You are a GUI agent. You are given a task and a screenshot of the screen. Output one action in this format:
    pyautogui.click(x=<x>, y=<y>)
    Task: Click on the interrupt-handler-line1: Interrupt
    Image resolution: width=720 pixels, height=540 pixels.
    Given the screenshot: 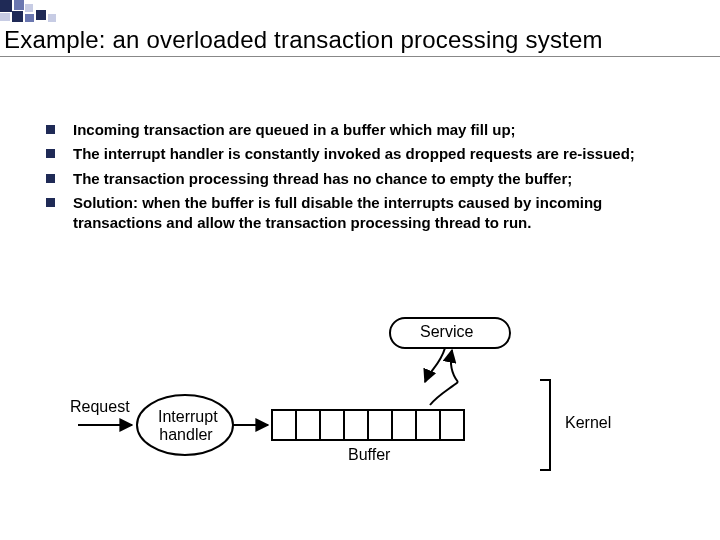 What is the action you would take?
    pyautogui.click(x=188, y=416)
    